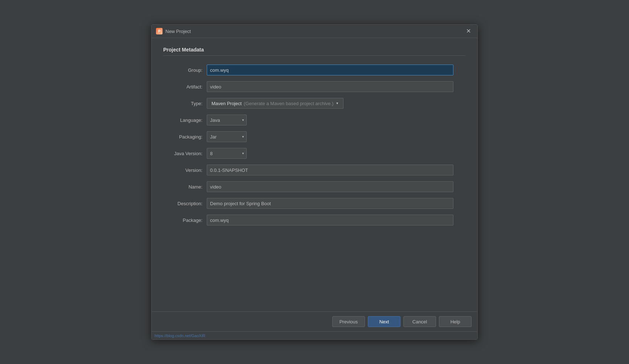 This screenshot has width=629, height=364. Describe the element at coordinates (455, 322) in the screenshot. I see `help-button: Help` at that location.